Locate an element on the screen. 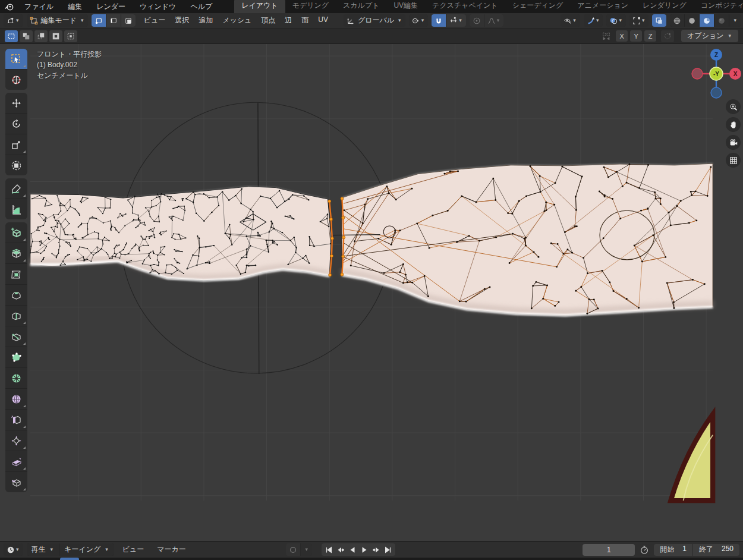  viewport-ortho-button is located at coordinates (733, 161).